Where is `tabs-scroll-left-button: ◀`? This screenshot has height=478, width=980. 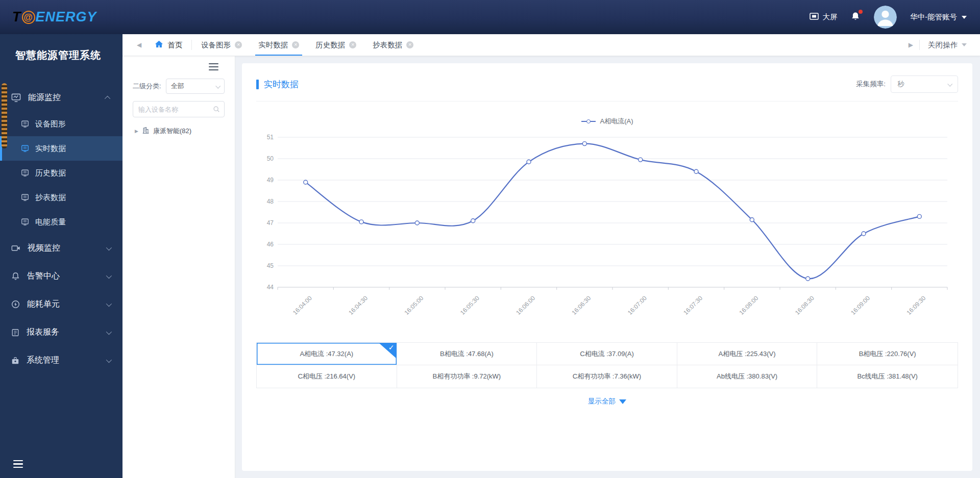
tabs-scroll-left-button: ◀ is located at coordinates (139, 45).